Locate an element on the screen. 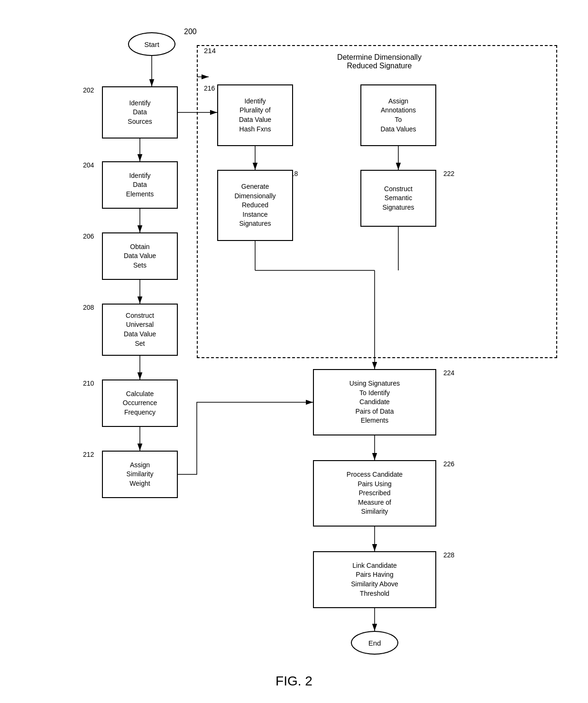  label-228: 228 is located at coordinates (449, 555).